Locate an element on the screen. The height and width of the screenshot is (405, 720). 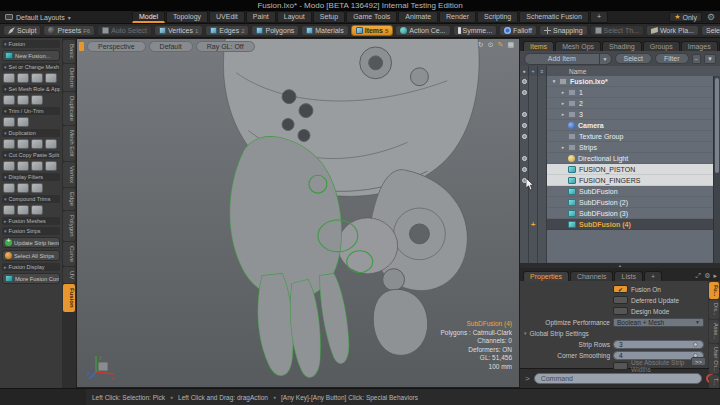
viewport-tab-ray-gl-off: Ray GL: Off is located at coordinates (226, 46).